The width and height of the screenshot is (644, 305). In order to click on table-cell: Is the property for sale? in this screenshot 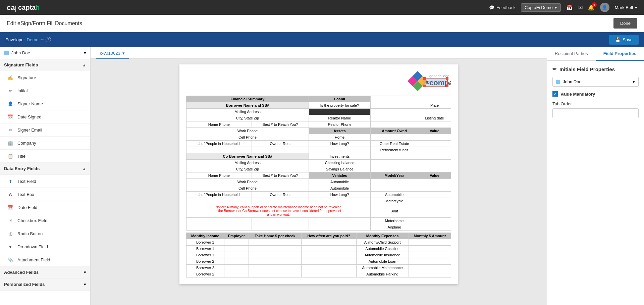, I will do `click(339, 105)`.